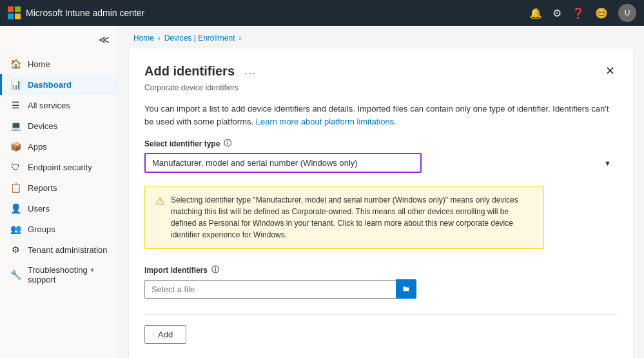 The height and width of the screenshot is (358, 644). What do you see at coordinates (15, 64) in the screenshot?
I see `home-icon: 🏠` at bounding box center [15, 64].